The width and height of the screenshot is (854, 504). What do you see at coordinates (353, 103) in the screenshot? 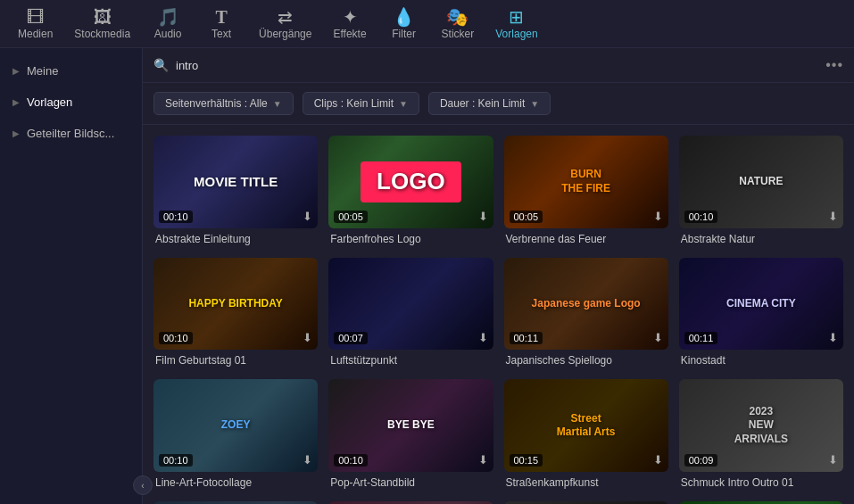
I see `filter-clips-label: Clips : Kein Limit` at bounding box center [353, 103].